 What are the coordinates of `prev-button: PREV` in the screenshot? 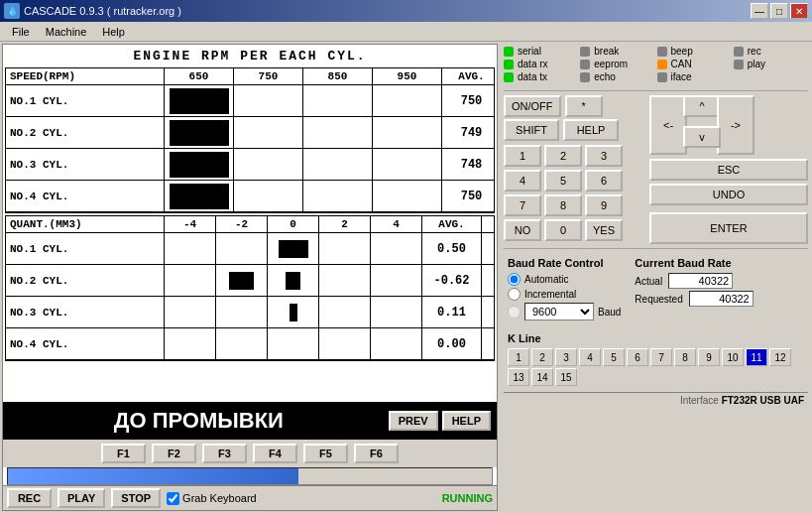 It's located at (413, 421).